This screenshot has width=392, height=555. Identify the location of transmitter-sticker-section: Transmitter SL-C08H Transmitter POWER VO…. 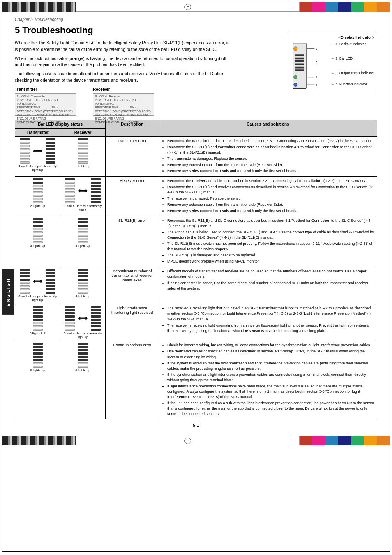
(46, 101).